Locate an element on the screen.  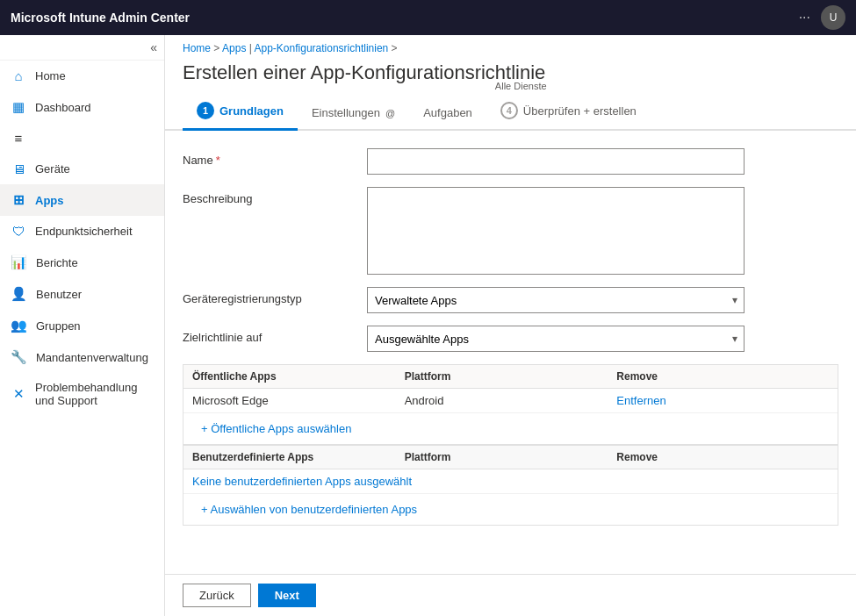
tab4-num: 4 is located at coordinates (509, 111).